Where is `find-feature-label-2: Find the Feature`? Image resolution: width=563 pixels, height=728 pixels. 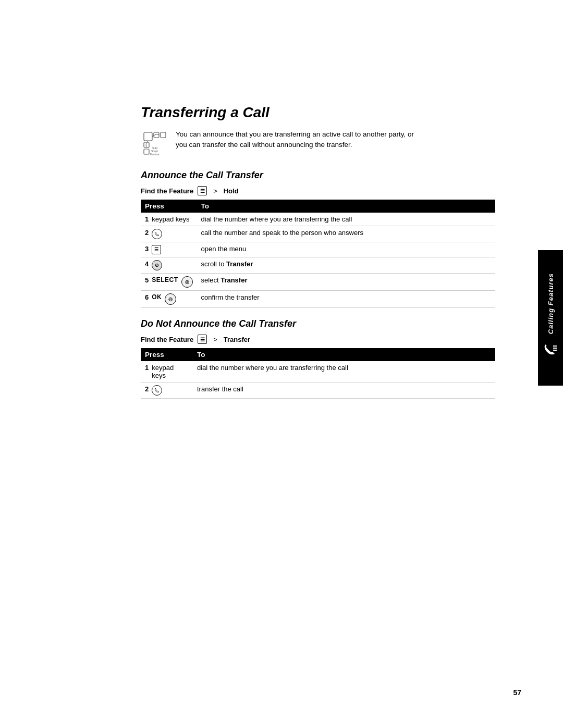
find-feature-label-2: Find the Feature is located at coordinates (167, 340).